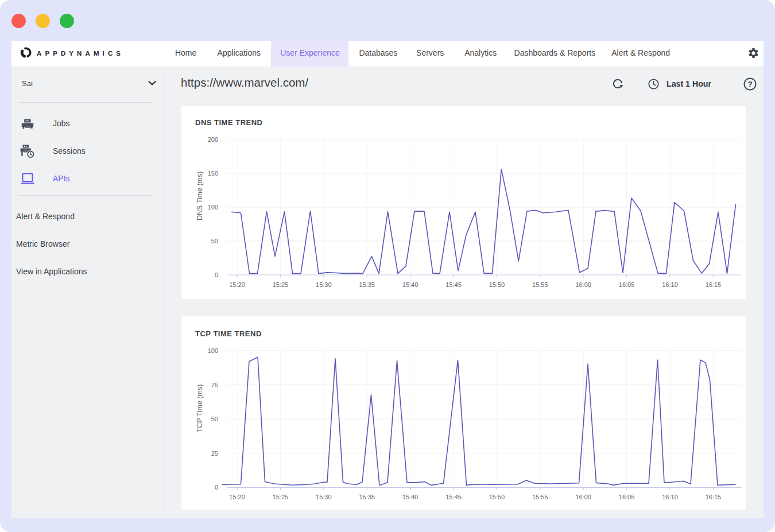 The image size is (775, 532). What do you see at coordinates (200, 409) in the screenshot?
I see `svg-text: TCP Time (ms)` at bounding box center [200, 409].